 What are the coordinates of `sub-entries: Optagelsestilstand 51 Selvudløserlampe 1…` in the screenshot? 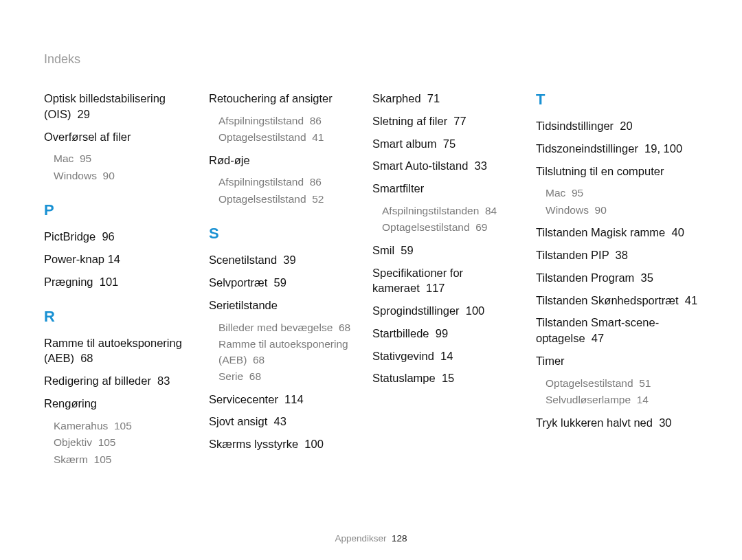 It's located at (618, 392).